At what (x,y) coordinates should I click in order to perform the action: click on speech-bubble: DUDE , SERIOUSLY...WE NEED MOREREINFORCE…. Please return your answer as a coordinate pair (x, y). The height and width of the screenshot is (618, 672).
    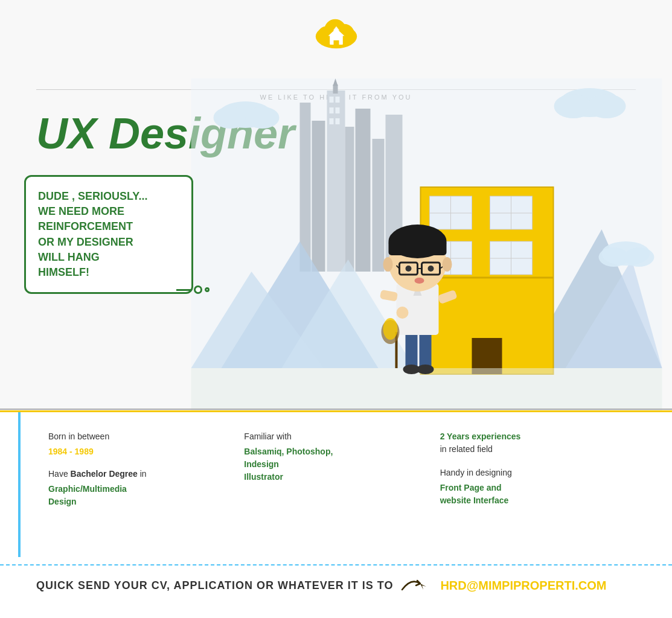
    Looking at the image, I should click on (109, 234).